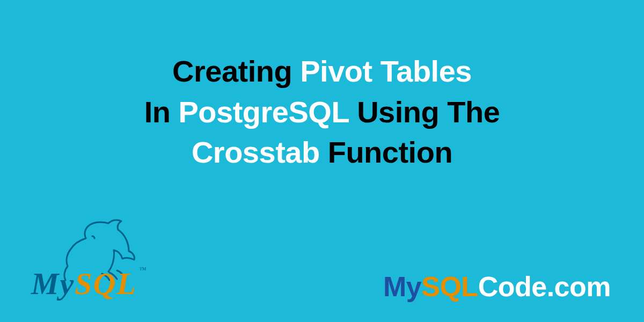 This screenshot has width=644, height=322. I want to click on title-word-in: In, so click(158, 112).